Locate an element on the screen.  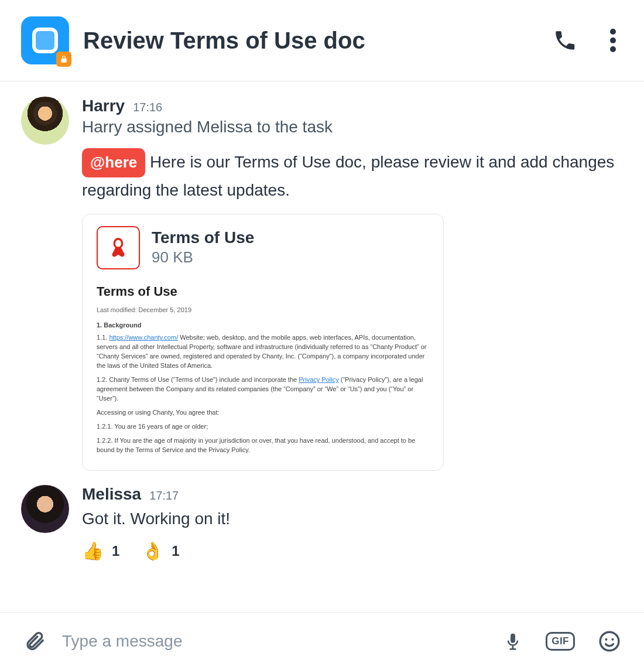
smiley-icon is located at coordinates (609, 641).